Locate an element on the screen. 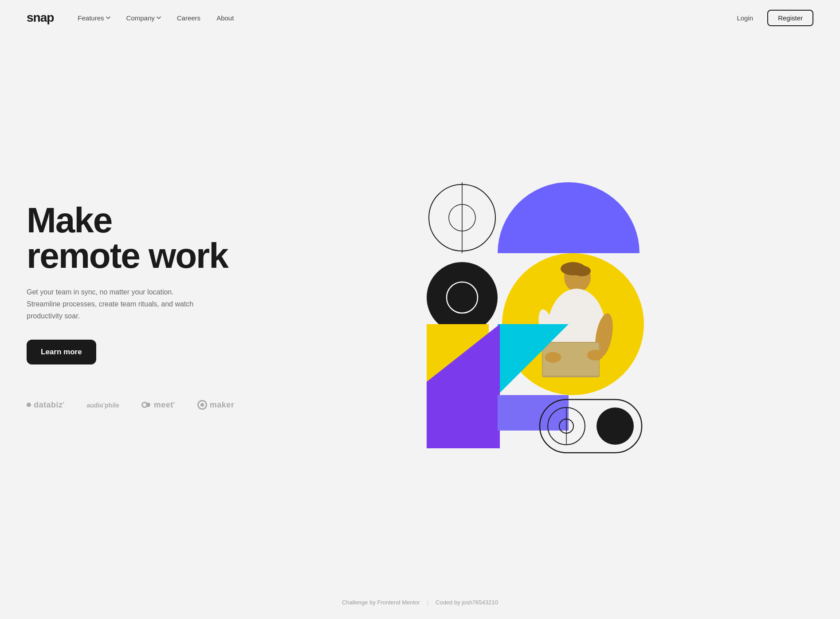 The image size is (840, 619). logo-audiophile: audio•phile is located at coordinates (103, 405).